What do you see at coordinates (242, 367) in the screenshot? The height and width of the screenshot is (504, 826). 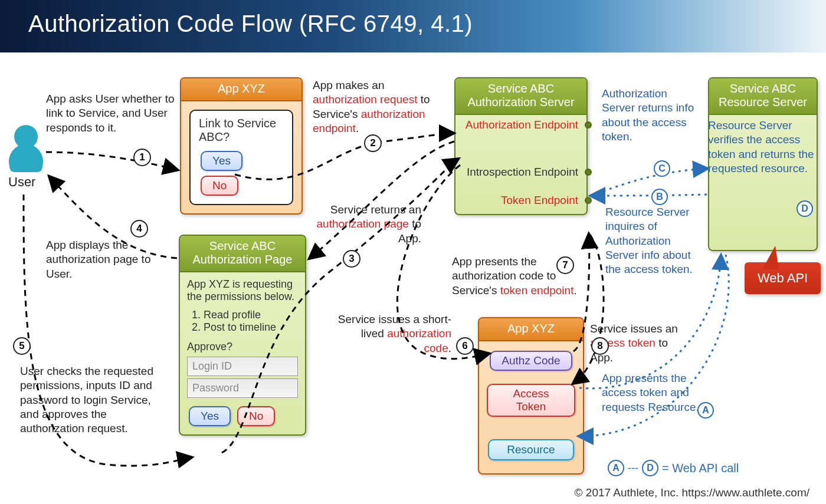 I see `login-id-field: Login ID` at bounding box center [242, 367].